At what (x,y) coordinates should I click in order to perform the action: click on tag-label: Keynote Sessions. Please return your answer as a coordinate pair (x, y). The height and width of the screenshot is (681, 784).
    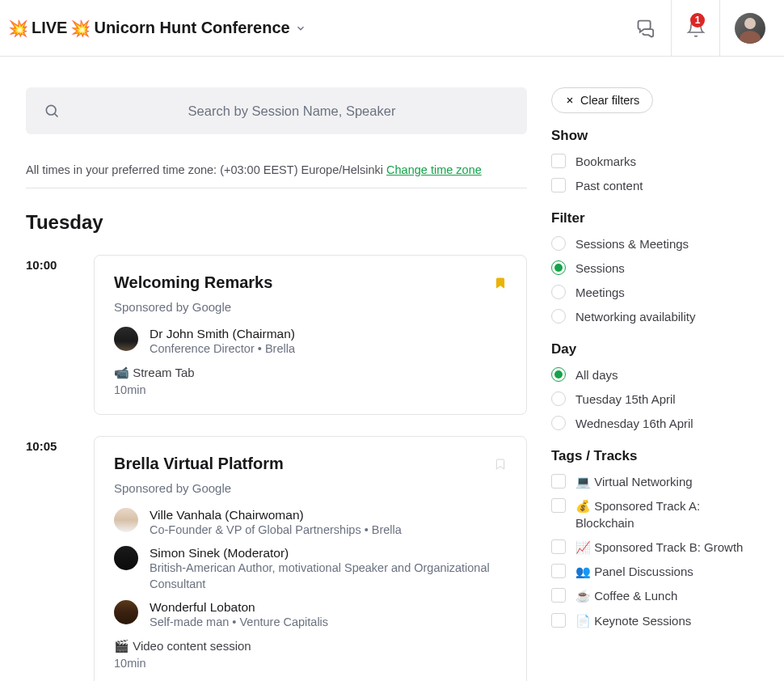
    Looking at the image, I should click on (643, 621).